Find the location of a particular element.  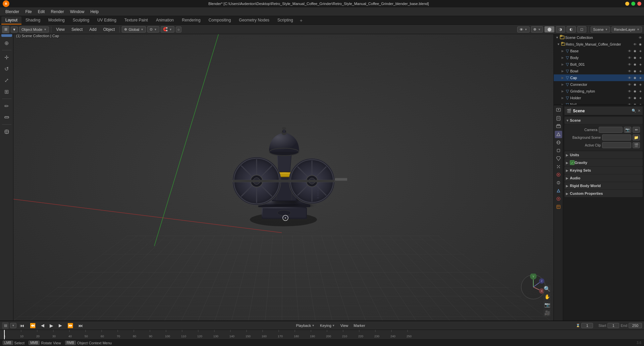

scene-dropdown: Scene ▼ is located at coordinates (600, 30).